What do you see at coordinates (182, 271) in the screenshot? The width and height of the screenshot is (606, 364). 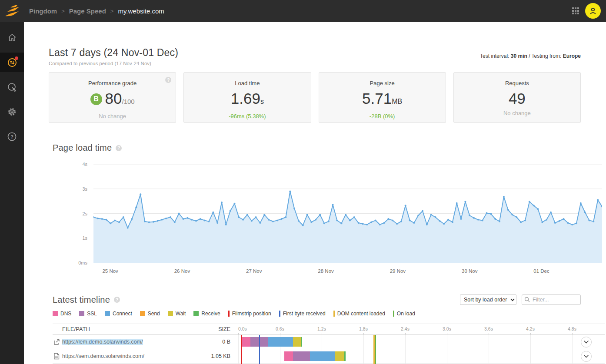 I see `x-axis-date-label: 26 Nov` at bounding box center [182, 271].